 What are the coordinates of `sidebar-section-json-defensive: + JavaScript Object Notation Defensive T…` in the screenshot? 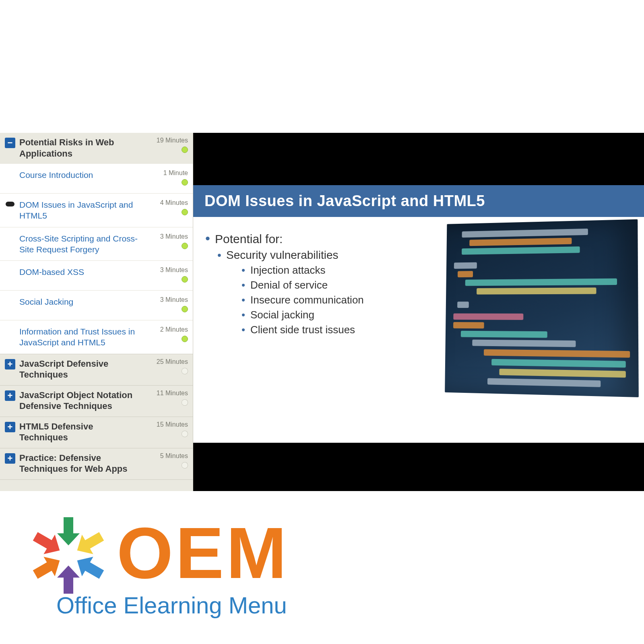 It's located at (97, 401).